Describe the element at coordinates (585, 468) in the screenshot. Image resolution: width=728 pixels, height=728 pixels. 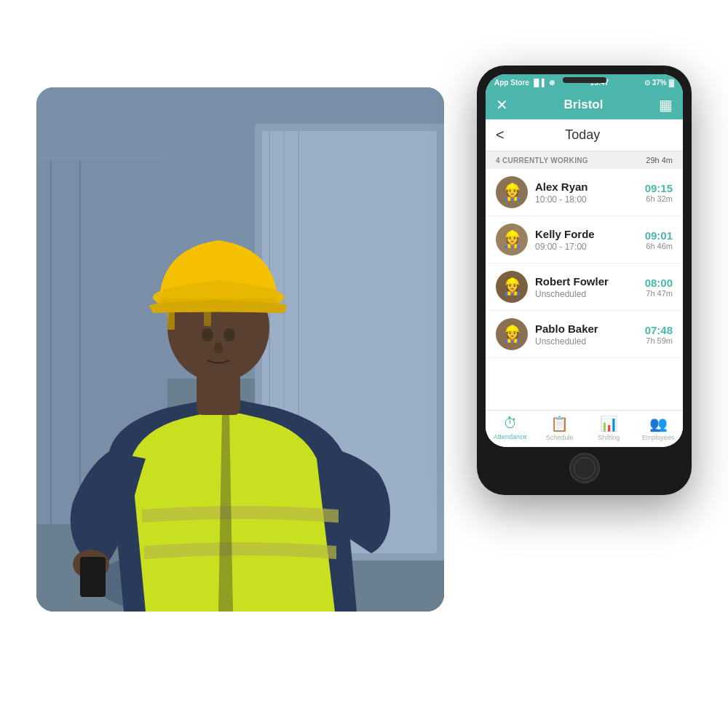
I see `home-button-ring` at that location.